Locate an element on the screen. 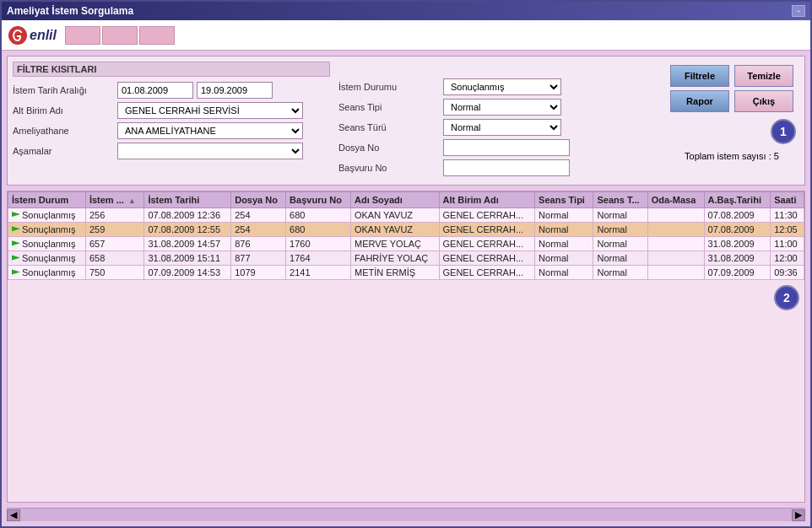 The height and width of the screenshot is (528, 812). alt-birim-select: GENEL CERRAHİ SERVİSİ is located at coordinates (210, 110).